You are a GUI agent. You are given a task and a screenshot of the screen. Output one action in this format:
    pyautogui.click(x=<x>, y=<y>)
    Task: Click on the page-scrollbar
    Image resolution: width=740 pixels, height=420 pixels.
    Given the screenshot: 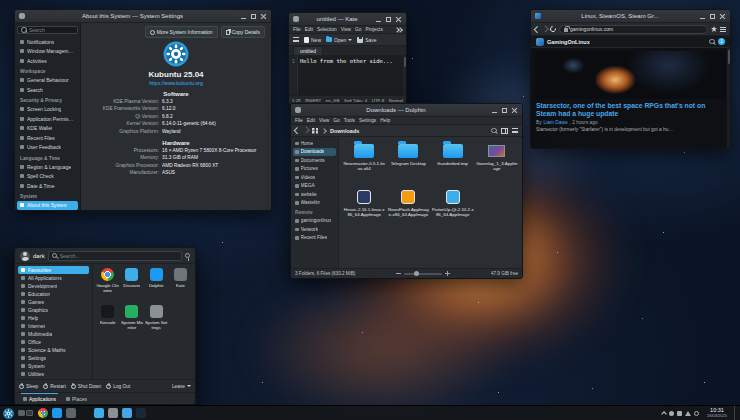 What is the action you would take?
    pyautogui.click(x=728, y=98)
    